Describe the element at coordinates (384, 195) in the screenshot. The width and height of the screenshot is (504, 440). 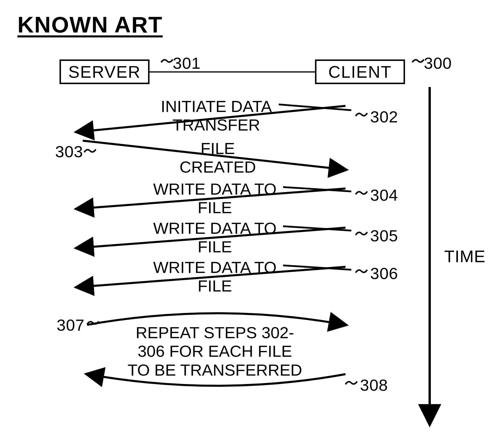
I see `ref-304: 304` at that location.